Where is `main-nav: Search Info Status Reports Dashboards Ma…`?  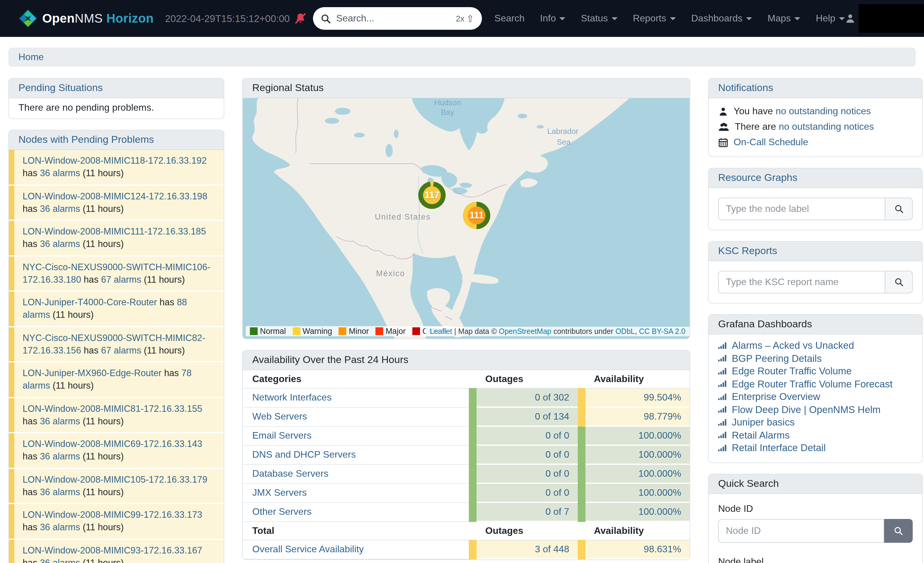 main-nav: Search Info Status Reports Dashboards Ma… is located at coordinates (670, 18).